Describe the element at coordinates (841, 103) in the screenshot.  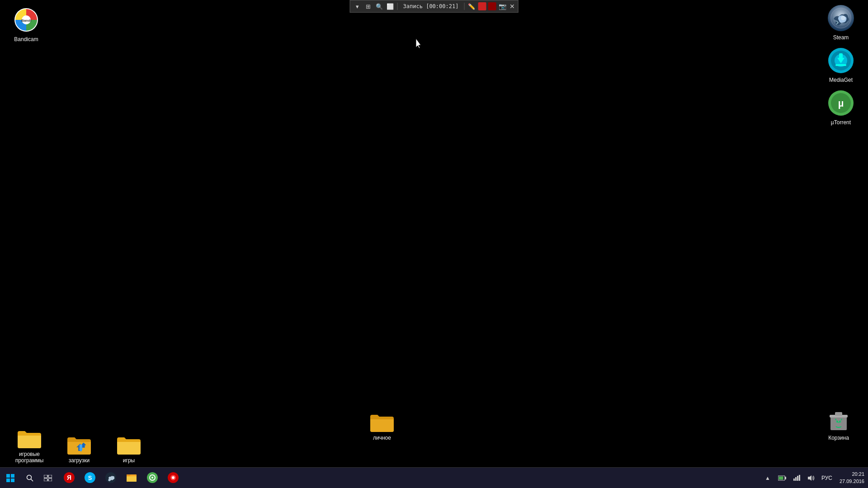
I see `svg-text: µ` at that location.